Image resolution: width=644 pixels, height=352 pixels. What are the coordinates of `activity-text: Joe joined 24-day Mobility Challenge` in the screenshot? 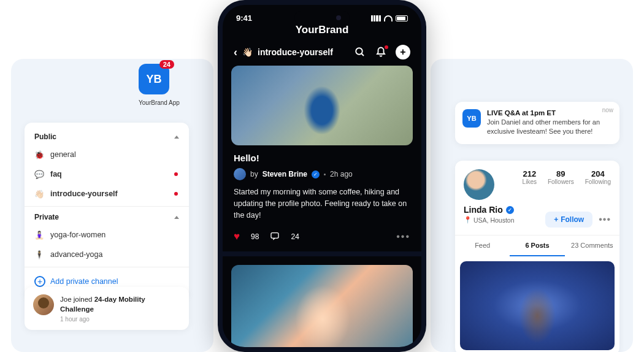 It's located at (120, 304).